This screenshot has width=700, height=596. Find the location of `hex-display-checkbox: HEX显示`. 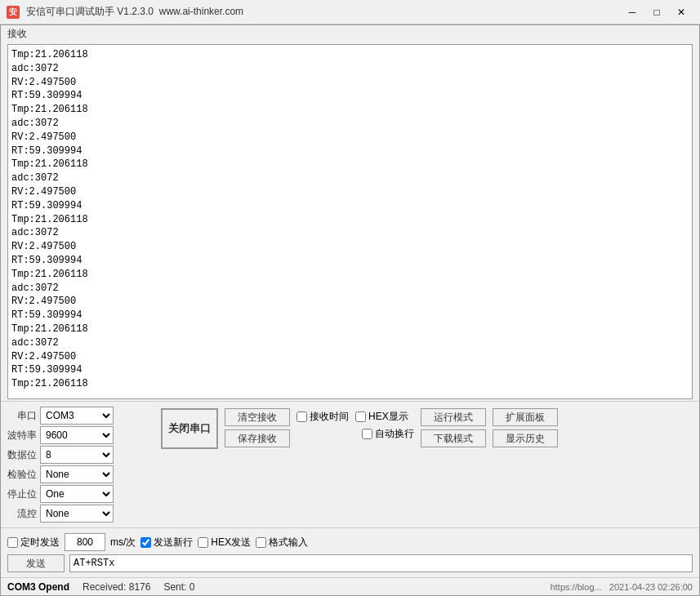

hex-display-checkbox: HEX显示 is located at coordinates (382, 416).